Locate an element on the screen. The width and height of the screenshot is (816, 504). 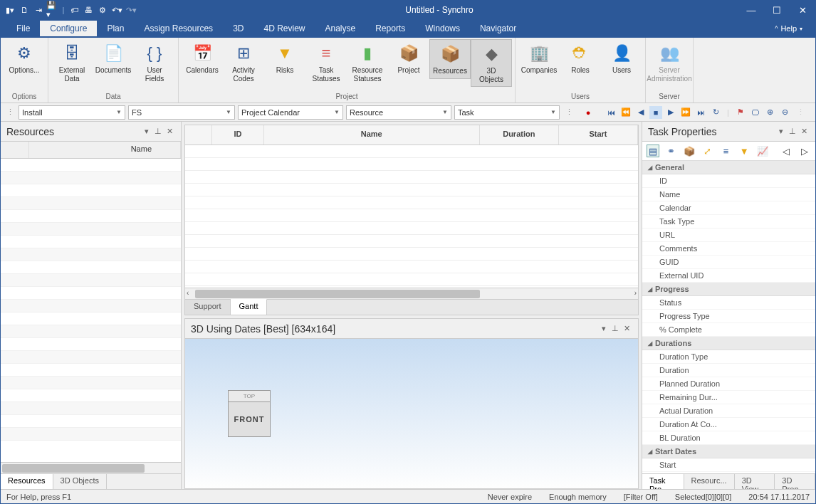
circle-up-icon: ⊕ is located at coordinates (770, 112).